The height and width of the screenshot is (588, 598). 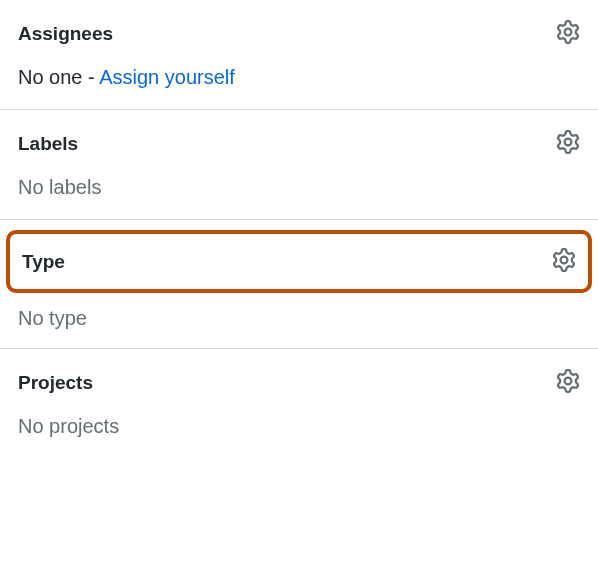 I want to click on type-highlight-box: Type, so click(x=299, y=262).